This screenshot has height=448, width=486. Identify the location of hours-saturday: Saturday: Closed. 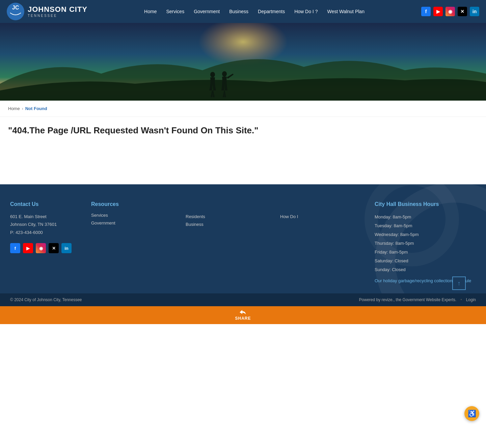
(425, 261).